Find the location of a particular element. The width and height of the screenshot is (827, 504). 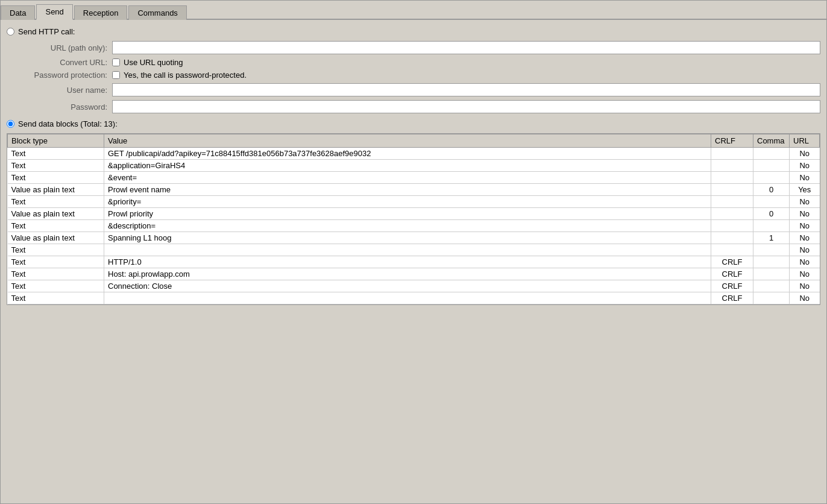

col-header-blocktype: Block type is located at coordinates (56, 141).